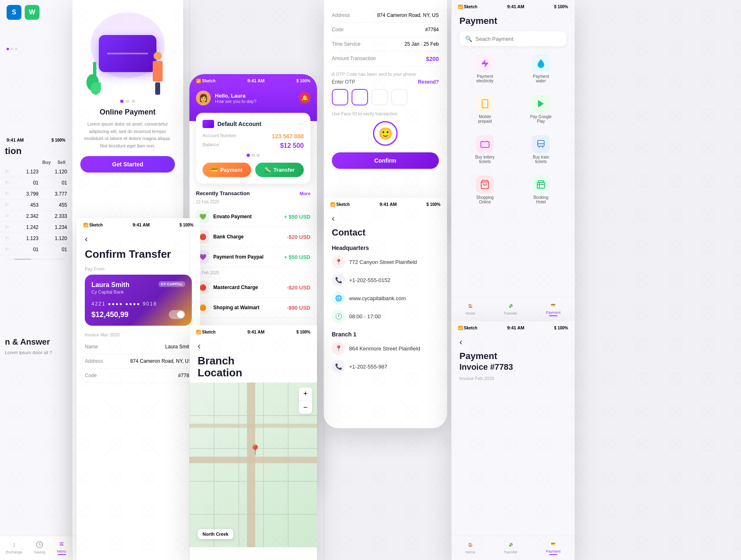 The height and width of the screenshot is (560, 741). What do you see at coordinates (138, 254) in the screenshot?
I see `confirm-transfer-title: Confirm Transfer` at bounding box center [138, 254].